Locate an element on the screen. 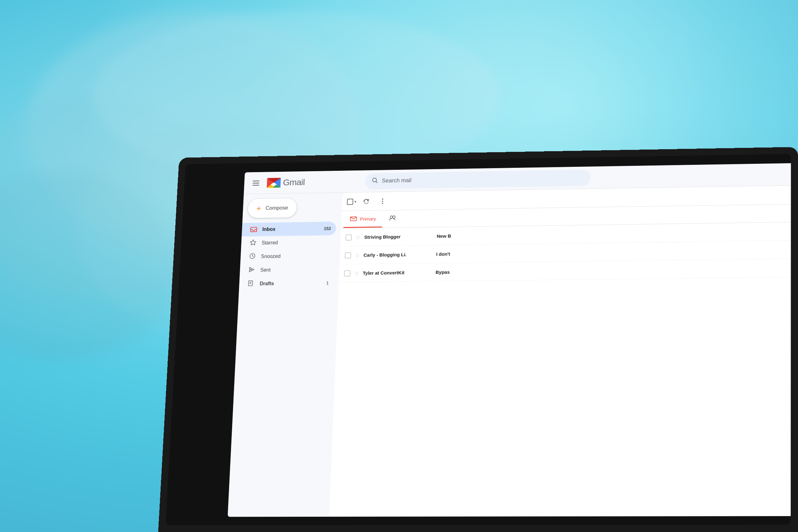 This screenshot has height=532, width=798. compose-label: Compose is located at coordinates (277, 208).